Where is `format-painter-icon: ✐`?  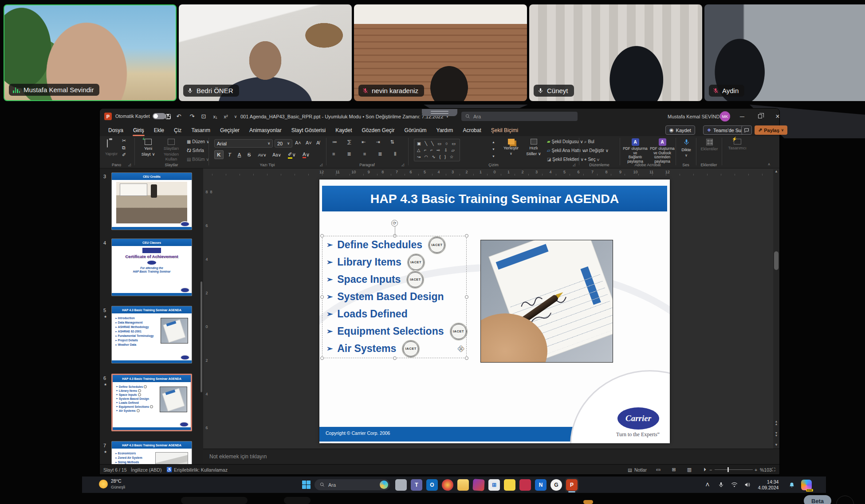
format-painter-icon: ✐ is located at coordinates (124, 155).